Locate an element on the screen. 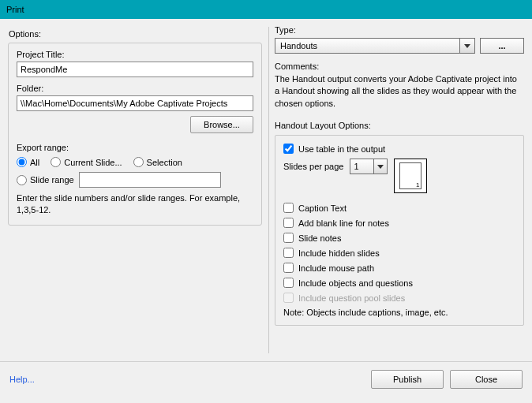 The height and width of the screenshot is (403, 532). check-pool-input is located at coordinates (289, 298).